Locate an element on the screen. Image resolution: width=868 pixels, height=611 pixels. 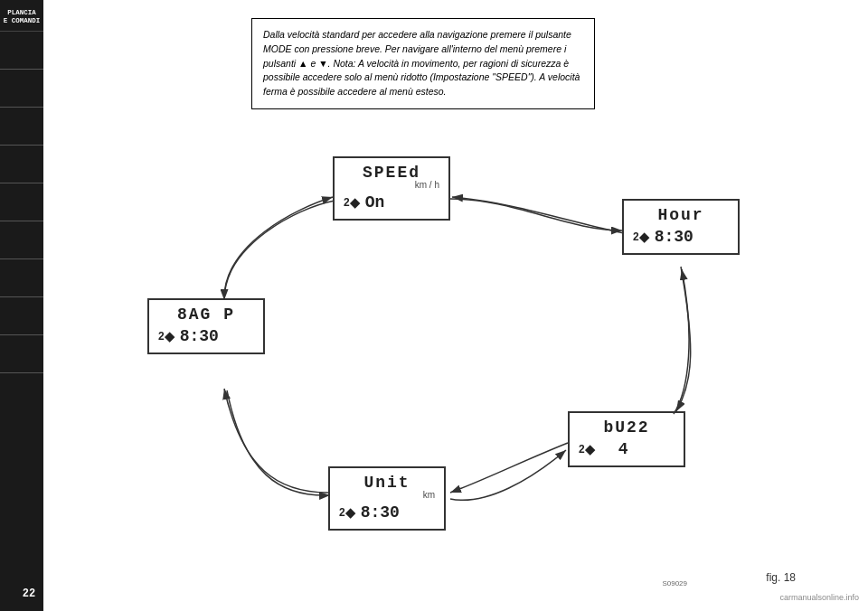
speed-btn-icon: 2◆ is located at coordinates (352, 202).